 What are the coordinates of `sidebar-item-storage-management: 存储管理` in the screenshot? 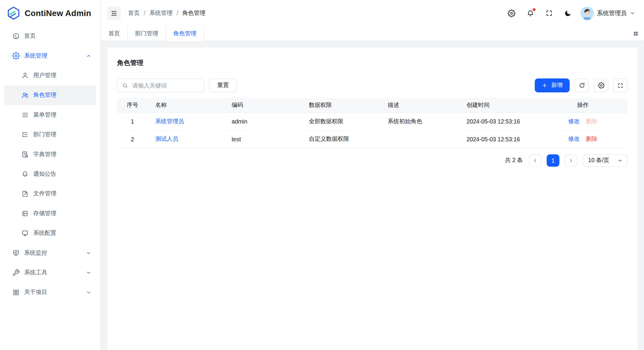 It's located at (50, 213).